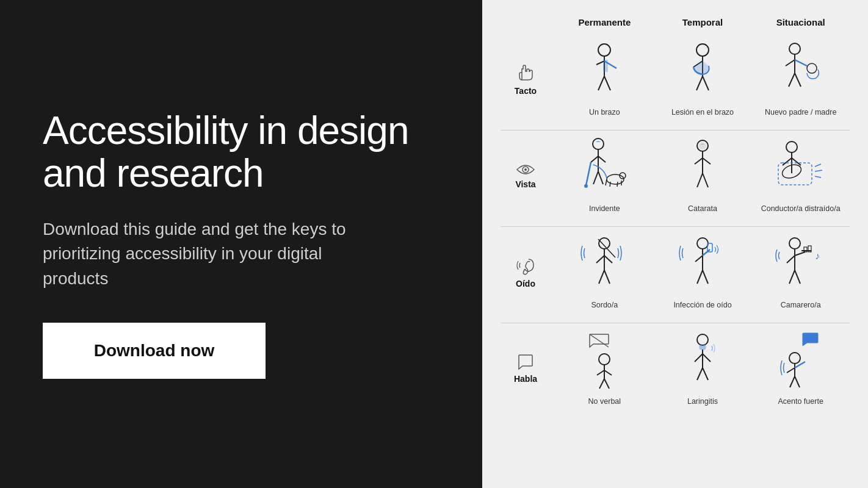  What do you see at coordinates (800, 401) in the screenshot?
I see `label-habla-situational: Acento fuerte` at bounding box center [800, 401].